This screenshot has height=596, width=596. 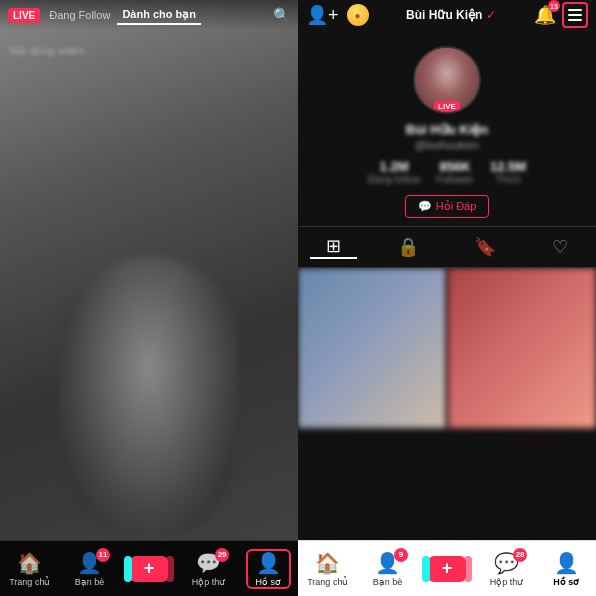 I want to click on left-nav-home-label: Trang chủ, so click(x=30, y=582).